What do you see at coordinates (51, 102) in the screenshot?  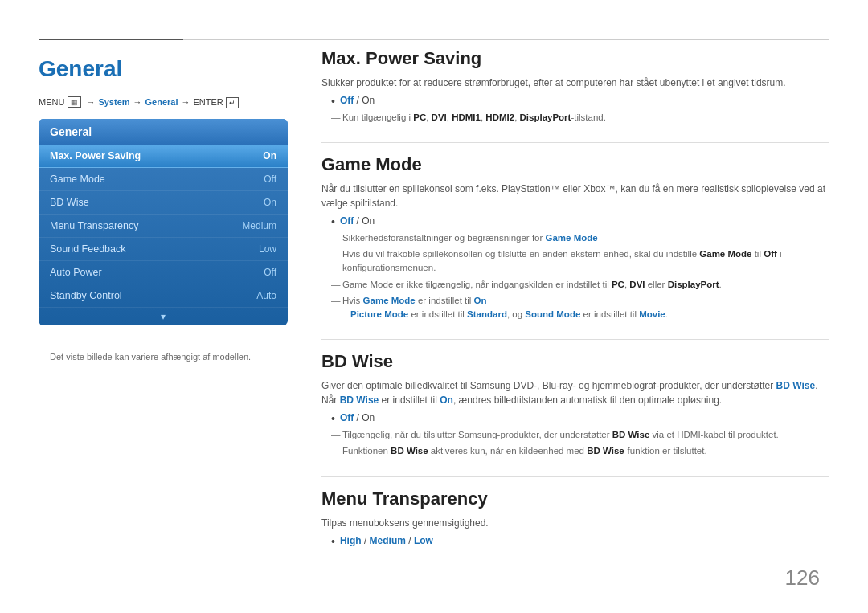 I see `breadcrumb-menu: MENU` at bounding box center [51, 102].